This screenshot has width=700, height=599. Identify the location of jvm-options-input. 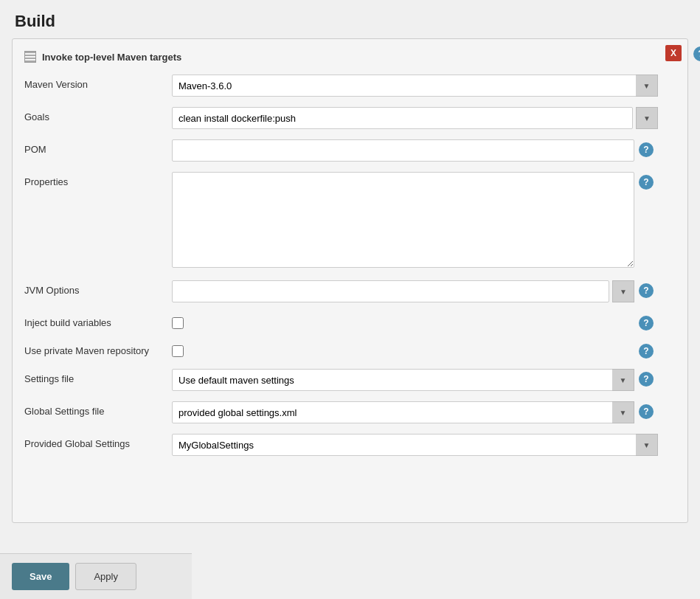
(391, 291).